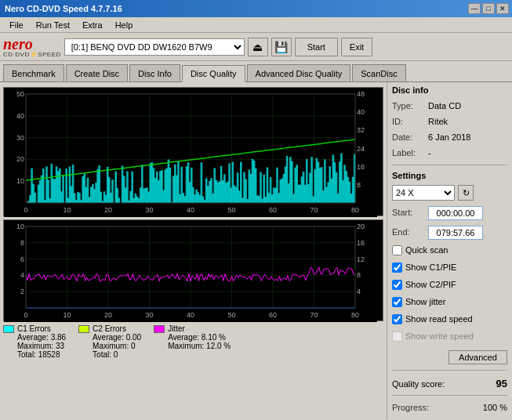  I want to click on show-jitter-label: Show jitter, so click(425, 302).